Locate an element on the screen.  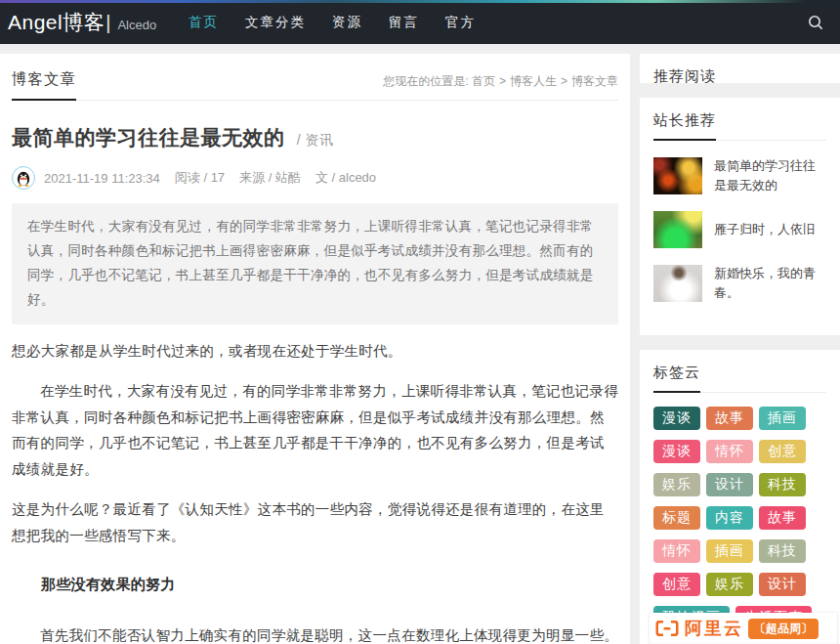
webmaster-recommend-list: 最简单的学习往往是最无效的雁子归时，人依旧新婚快乐，我的青春。 is located at coordinates (740, 231).